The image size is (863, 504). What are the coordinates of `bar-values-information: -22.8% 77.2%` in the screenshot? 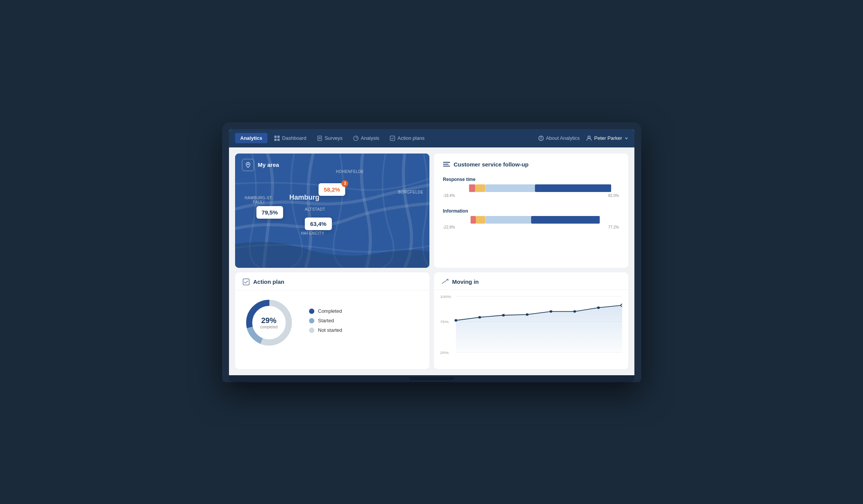 It's located at (531, 227).